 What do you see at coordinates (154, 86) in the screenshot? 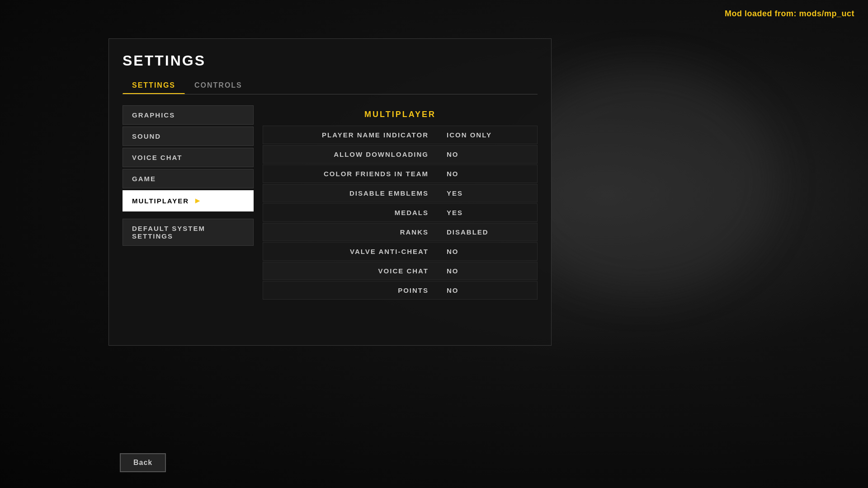
I see `tab-settings: SETTINGS` at bounding box center [154, 86].